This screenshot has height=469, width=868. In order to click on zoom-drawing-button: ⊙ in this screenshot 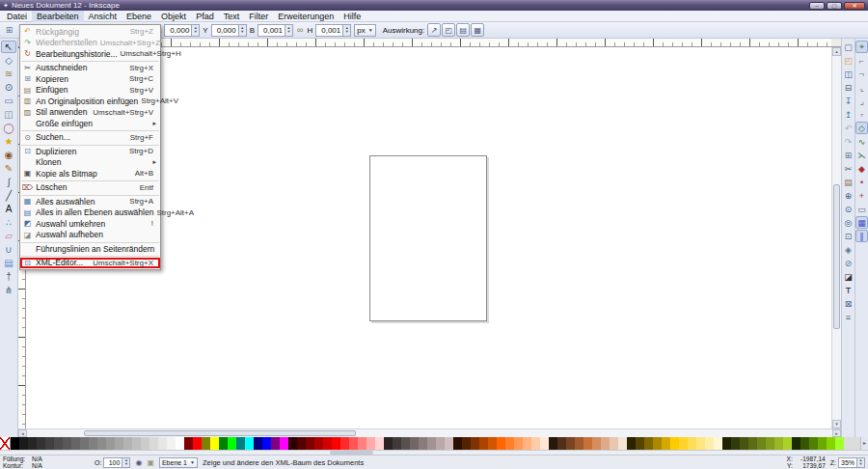, I will do `click(849, 208)`.